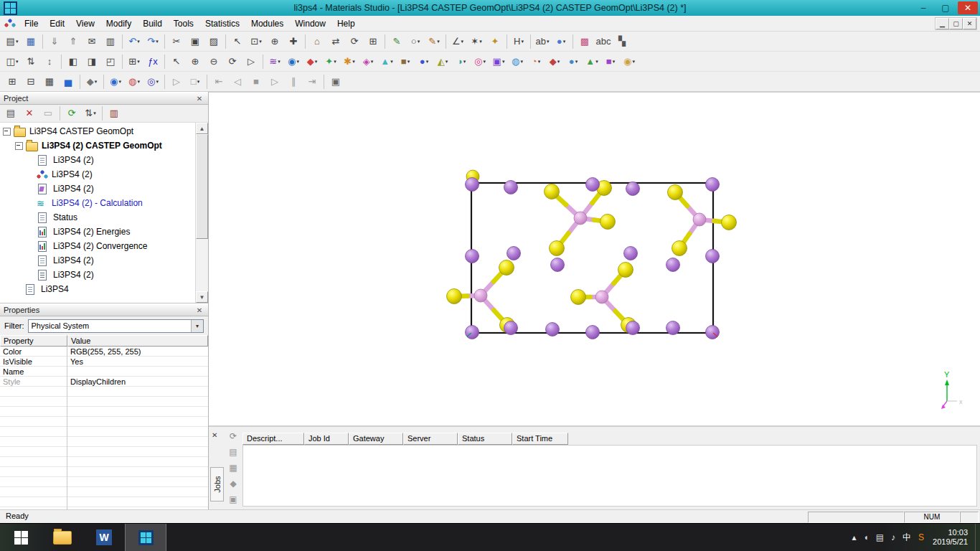 The height and width of the screenshot is (551, 980). Describe the element at coordinates (134, 62) in the screenshot. I see `spreadsheet-button: ⊞▾` at that location.